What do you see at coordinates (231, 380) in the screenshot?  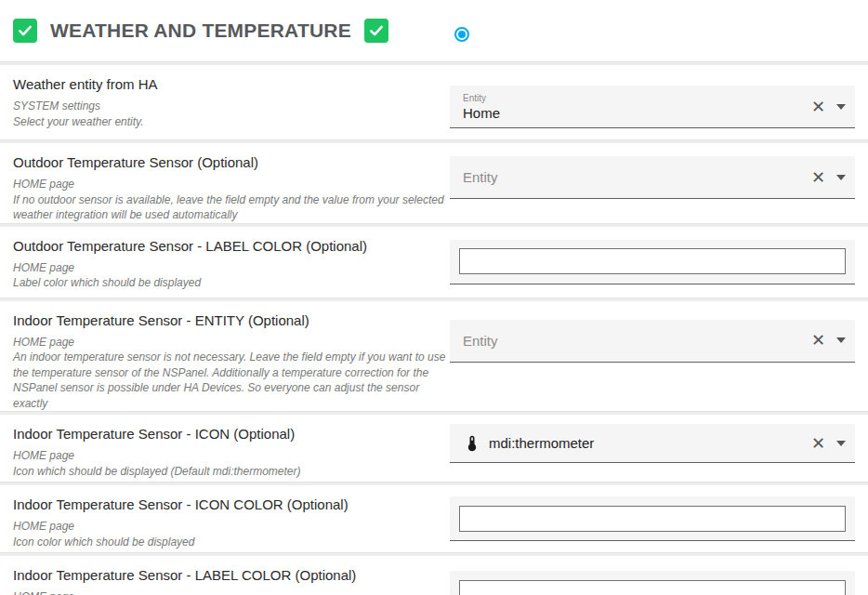 I see `row-description: An indoor temperature sensor is not nece…` at bounding box center [231, 380].